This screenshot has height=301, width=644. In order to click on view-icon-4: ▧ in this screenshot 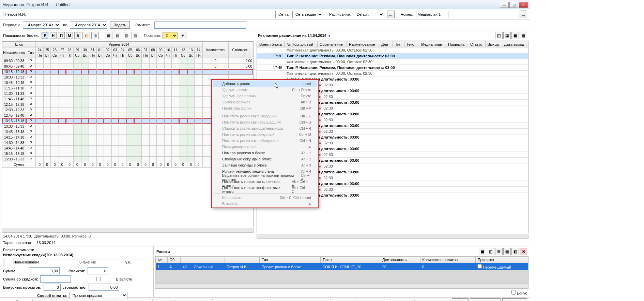, I will do `click(135, 35)`.